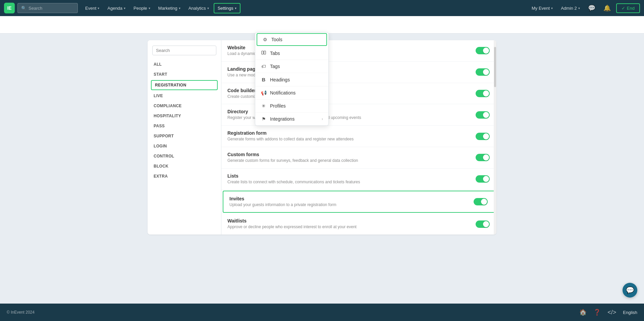  I want to click on chat-icon: 💬, so click(592, 8).